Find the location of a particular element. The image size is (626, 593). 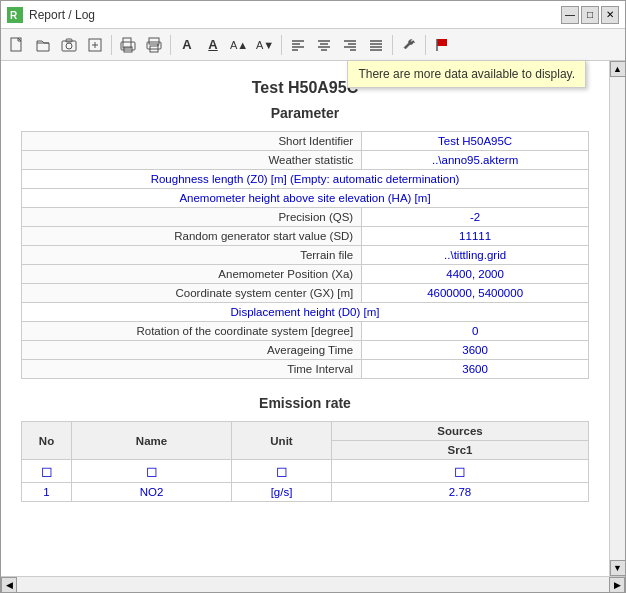

param-label-full: Anemometer height above site elevation (… is located at coordinates (306, 198).